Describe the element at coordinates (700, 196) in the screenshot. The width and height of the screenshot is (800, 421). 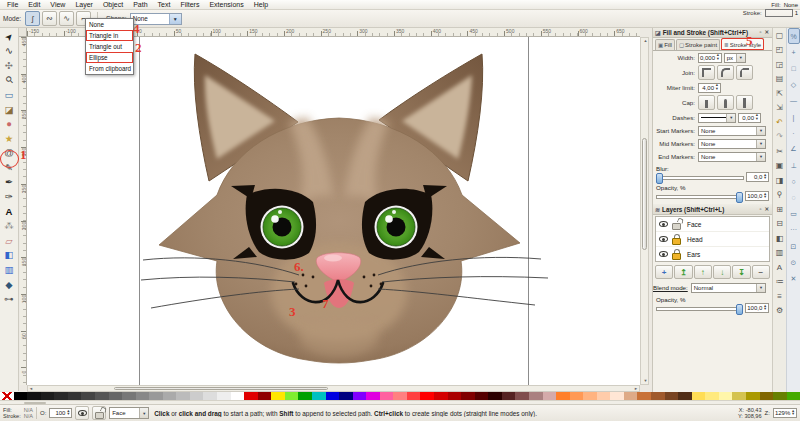
I see `opacity-slider` at that location.